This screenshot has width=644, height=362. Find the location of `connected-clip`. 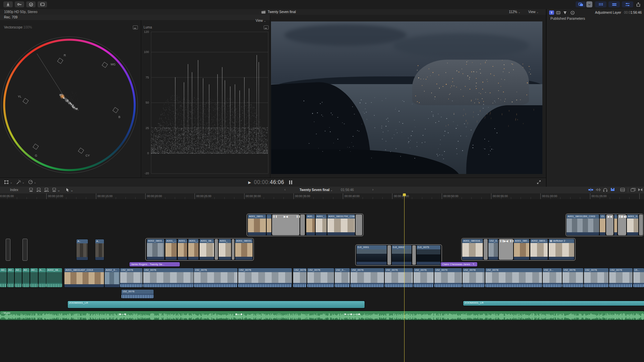

connected-clip is located at coordinates (8, 250).